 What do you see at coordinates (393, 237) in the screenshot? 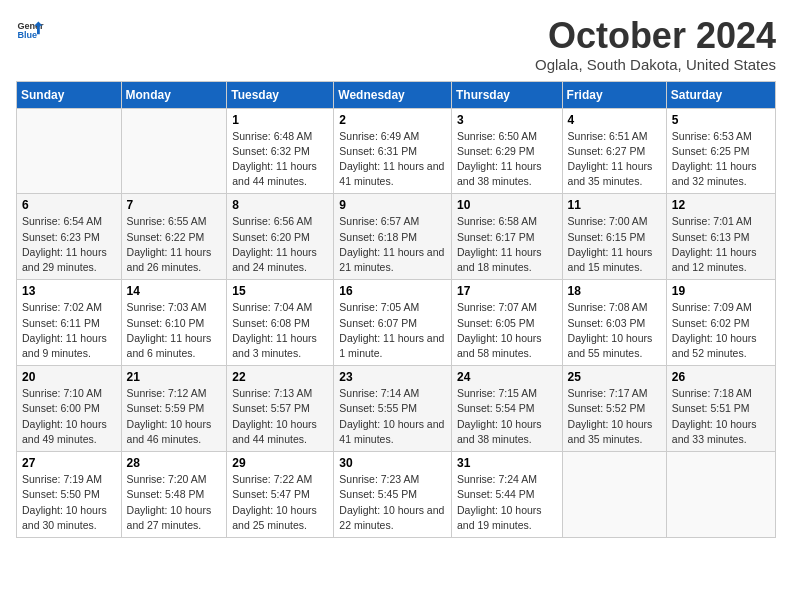
I see `calendar-day-cell: 9Sunrise: 6:57 AM Sunset: 6:18 PM Daylig…` at bounding box center [393, 237].